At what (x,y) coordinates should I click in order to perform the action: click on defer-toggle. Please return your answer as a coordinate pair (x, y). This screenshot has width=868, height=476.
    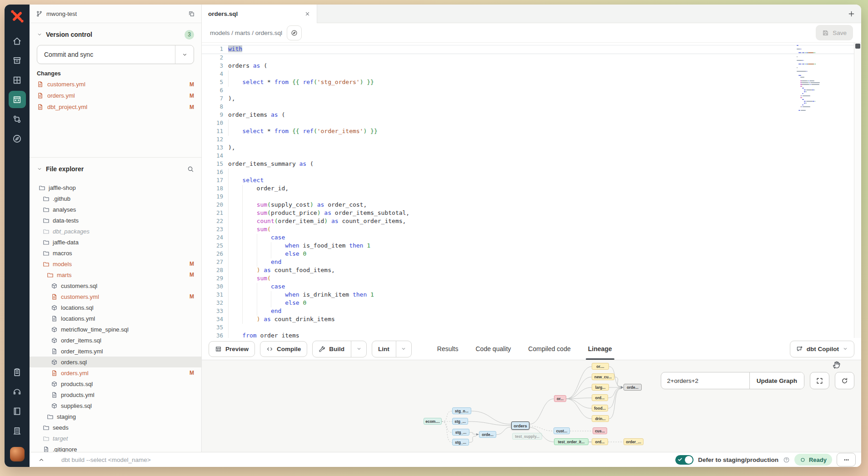
    Looking at the image, I should click on (684, 460).